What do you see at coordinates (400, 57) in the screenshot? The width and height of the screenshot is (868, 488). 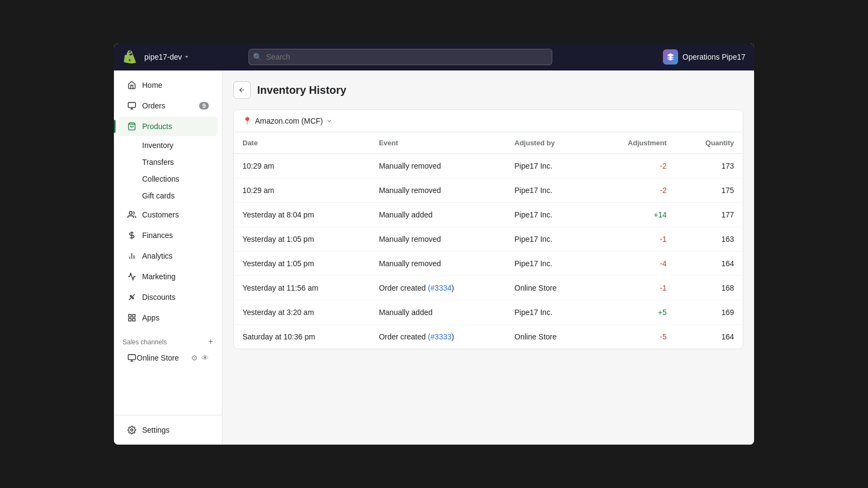 I see `search-bar: 🔍` at bounding box center [400, 57].